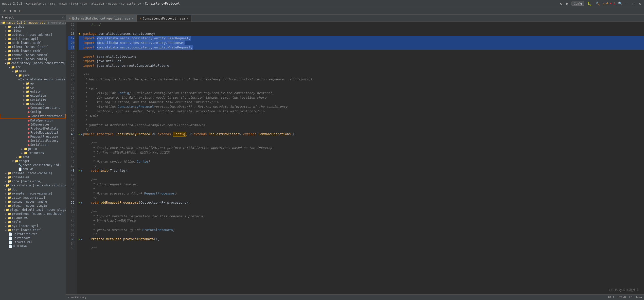 The width and height of the screenshot is (644, 300). Describe the element at coordinates (29, 145) in the screenshot. I see `Serializer-java-icon: ●` at that location.